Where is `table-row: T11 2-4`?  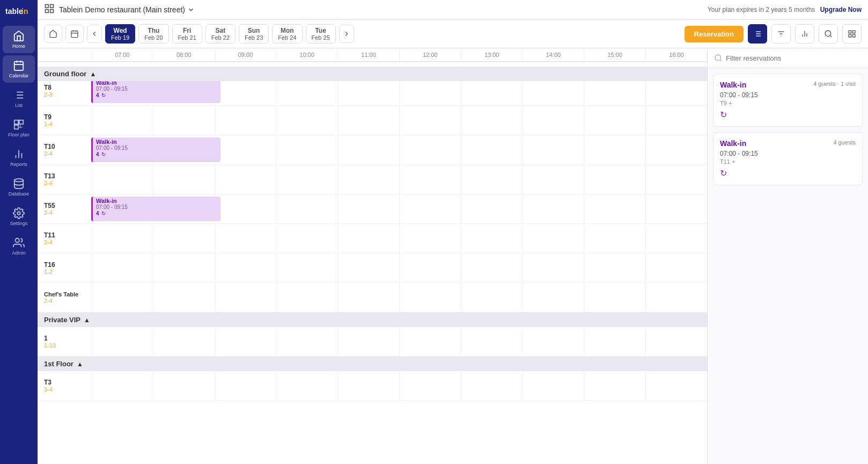 table-row: T11 2-4 is located at coordinates (372, 238).